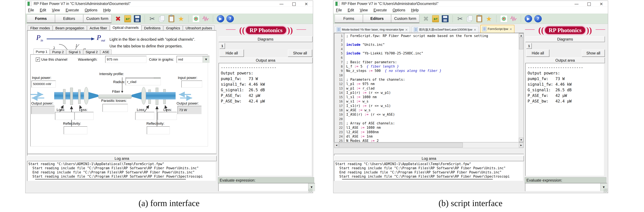  What do you see at coordinates (498, 29) in the screenshot?
I see `editor-tab-3-active: FormScript.fpw ×` at bounding box center [498, 29].